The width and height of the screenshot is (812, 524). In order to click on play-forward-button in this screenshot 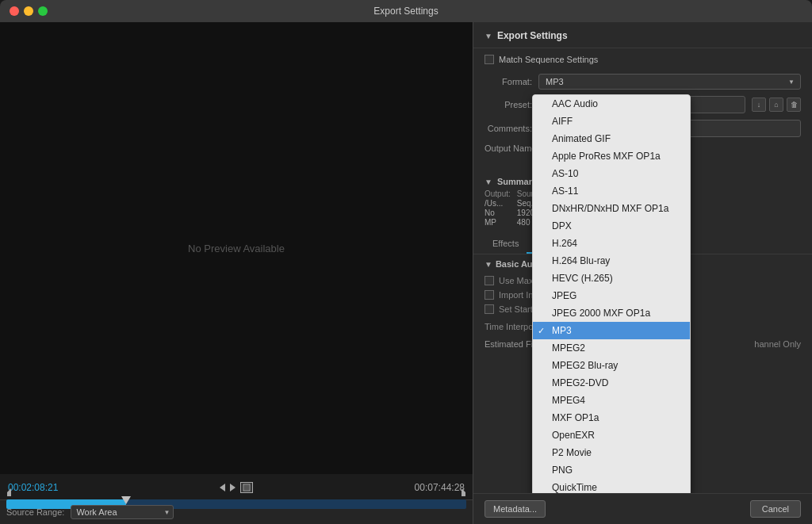, I will do `click(233, 488)`.